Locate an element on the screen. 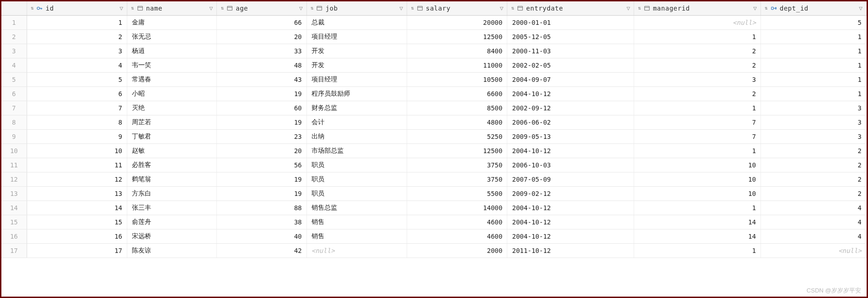 Image resolution: width=868 pixels, height=298 pixels. cell-entrydate: 2006-10-03 is located at coordinates (571, 165).